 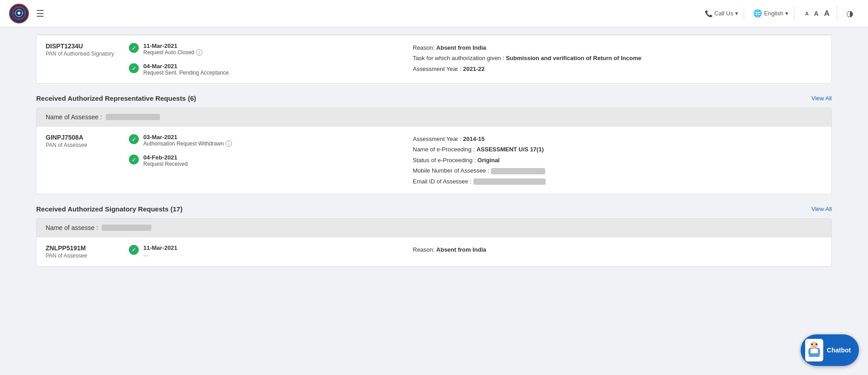 What do you see at coordinates (134, 159) in the screenshot?
I see `section1-check-2: ✓` at bounding box center [134, 159].